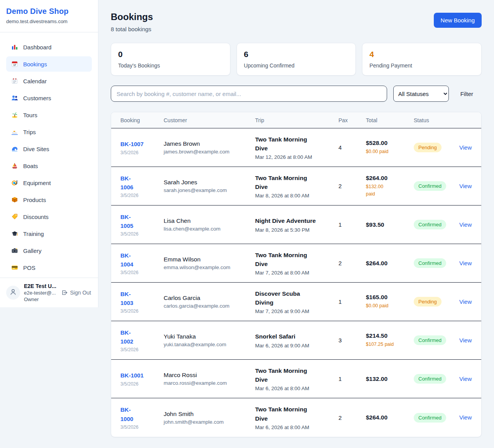 This screenshot has width=494, height=448. What do you see at coordinates (49, 166) in the screenshot?
I see `sidebar-item-boats: Boats` at bounding box center [49, 166].